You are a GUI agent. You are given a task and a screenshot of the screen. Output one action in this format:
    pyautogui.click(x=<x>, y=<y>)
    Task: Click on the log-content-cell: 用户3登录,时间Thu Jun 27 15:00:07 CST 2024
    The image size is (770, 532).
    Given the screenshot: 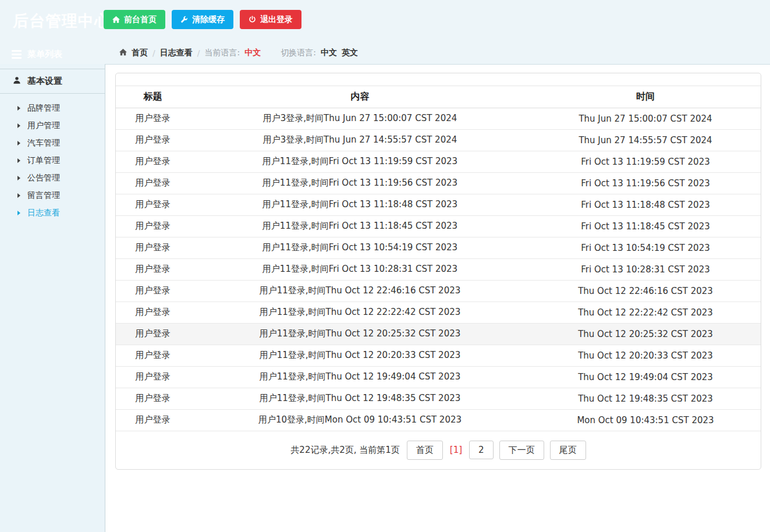 What is the action you would take?
    pyautogui.click(x=360, y=119)
    